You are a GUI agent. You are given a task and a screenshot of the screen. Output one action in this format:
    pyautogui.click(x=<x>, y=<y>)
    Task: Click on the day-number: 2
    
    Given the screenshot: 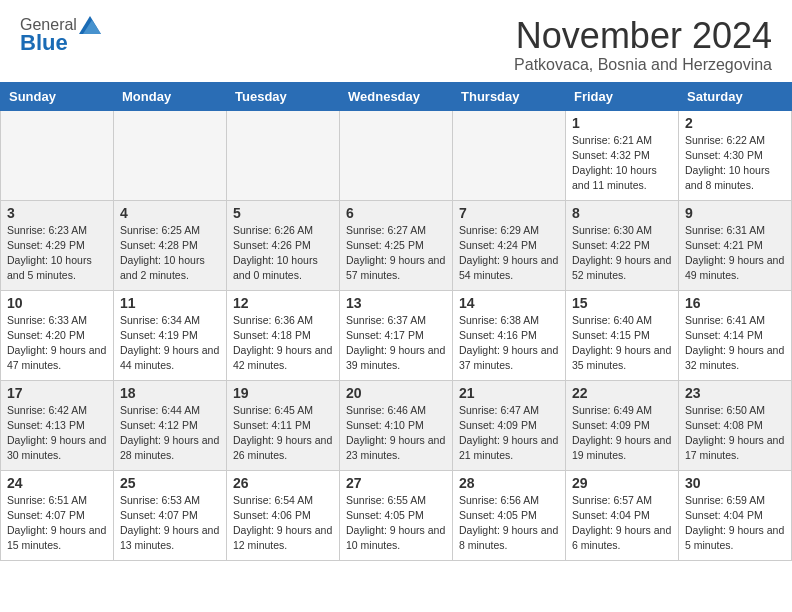 What is the action you would take?
    pyautogui.click(x=735, y=123)
    